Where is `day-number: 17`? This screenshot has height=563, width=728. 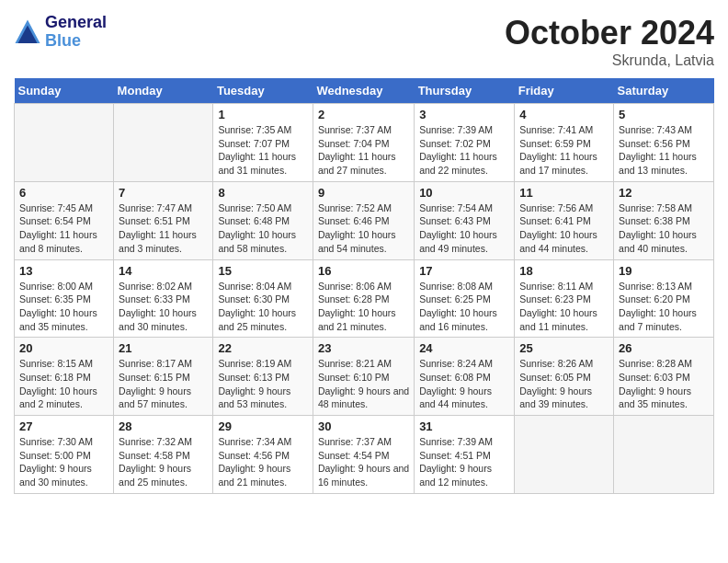 day-number: 17 is located at coordinates (464, 270).